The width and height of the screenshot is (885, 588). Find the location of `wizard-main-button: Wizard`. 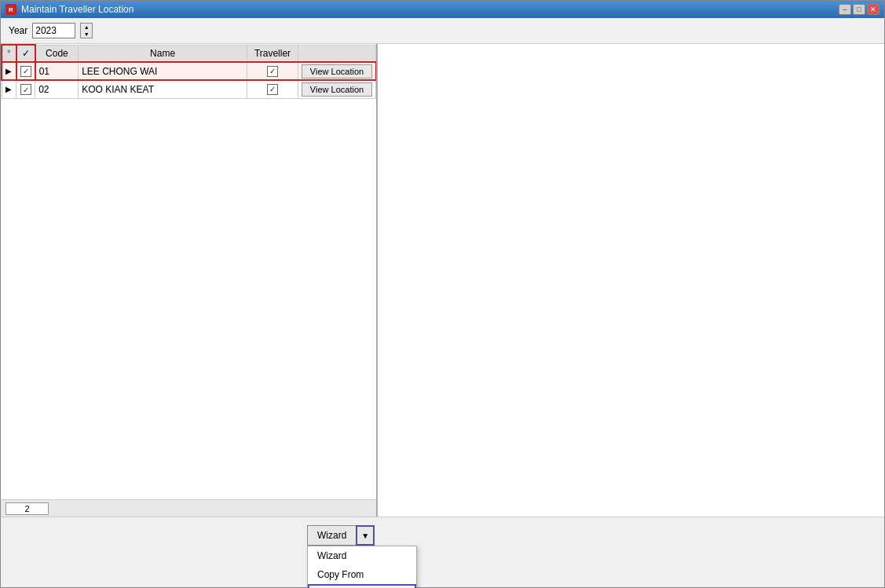

wizard-main-button: Wizard is located at coordinates (331, 535).